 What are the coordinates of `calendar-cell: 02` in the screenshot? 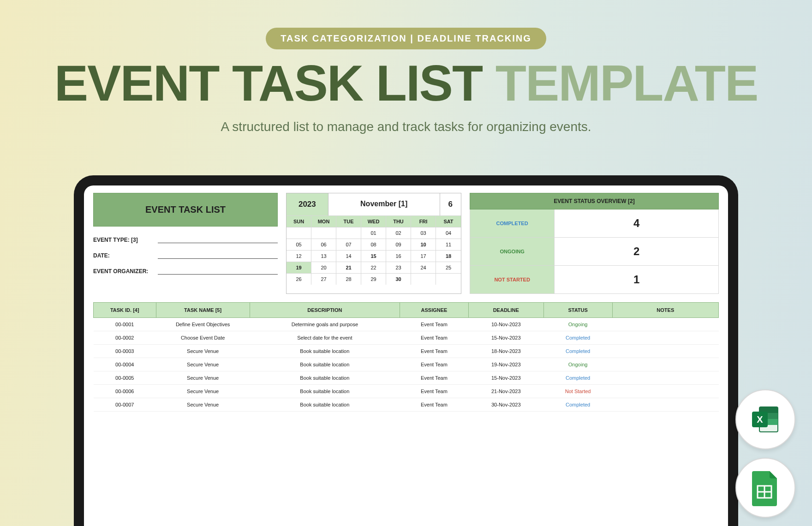 It's located at (399, 233).